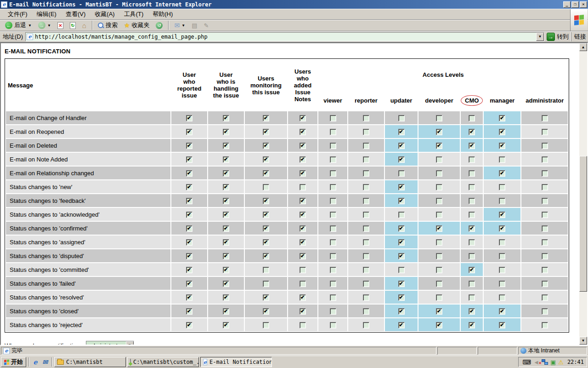 Image resolution: width=588 pixels, height=368 pixels. Describe the element at coordinates (163, 362) in the screenshot. I see `task-button-custom-file: C:\mantisbt\custom_...` at that location.